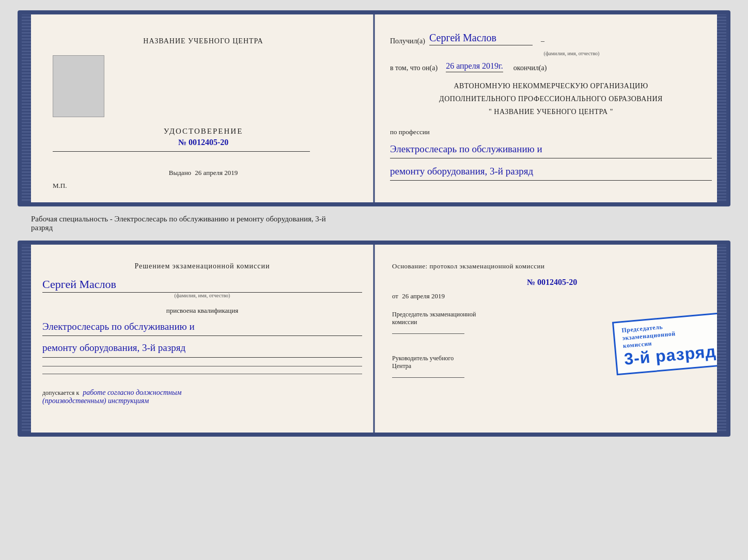  What do you see at coordinates (408, 41) in the screenshot?
I see `poluchil-label: Получил(а)` at bounding box center [408, 41].